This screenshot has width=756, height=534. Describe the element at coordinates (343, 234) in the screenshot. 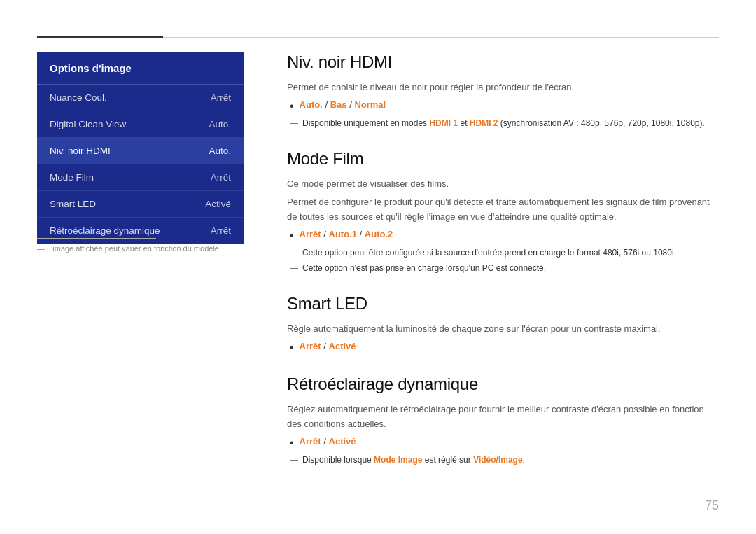

I see `bullet-part: Auto.1` at that location.